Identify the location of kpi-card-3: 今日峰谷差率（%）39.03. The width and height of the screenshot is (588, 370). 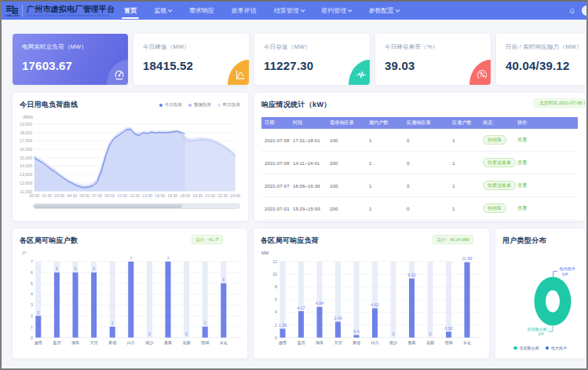
(433, 60).